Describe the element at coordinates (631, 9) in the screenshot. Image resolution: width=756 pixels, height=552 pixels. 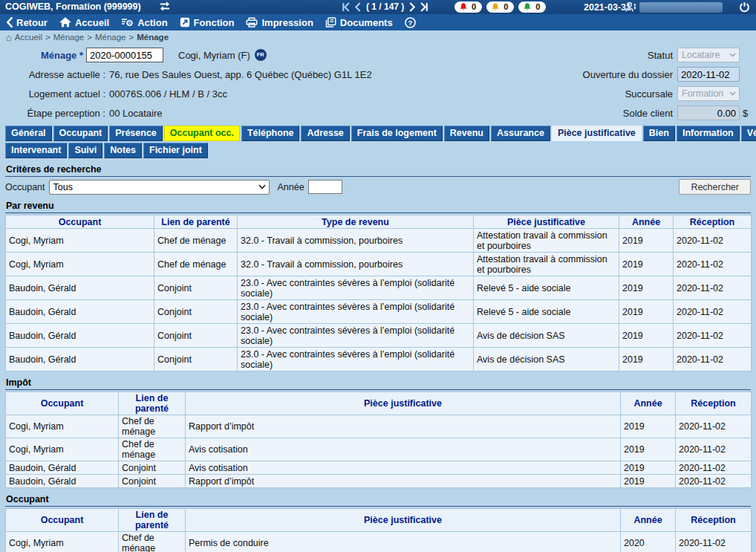
I see `user-switch-icon` at that location.